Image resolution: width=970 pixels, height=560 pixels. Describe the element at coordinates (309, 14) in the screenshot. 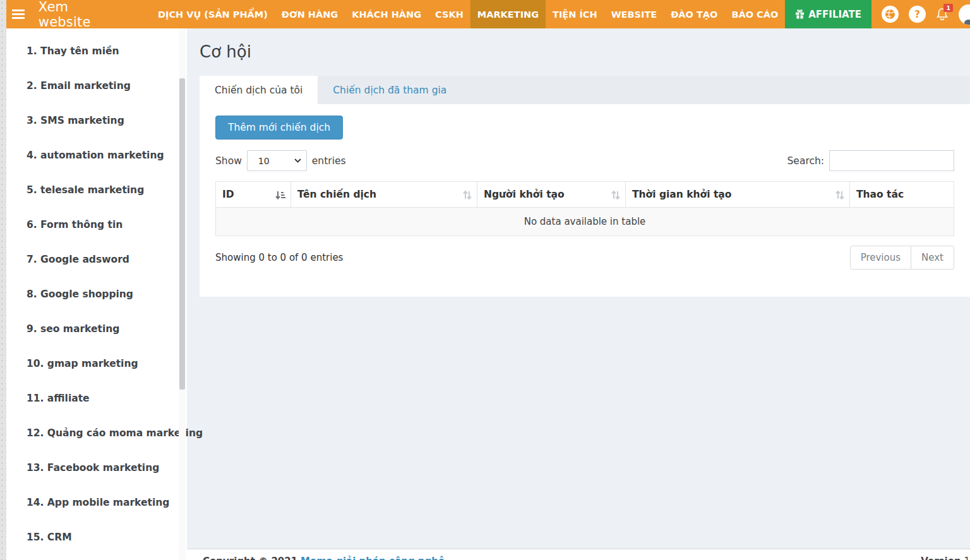

I see `nav-item-don-hang: ĐƠN HÀNG` at that location.